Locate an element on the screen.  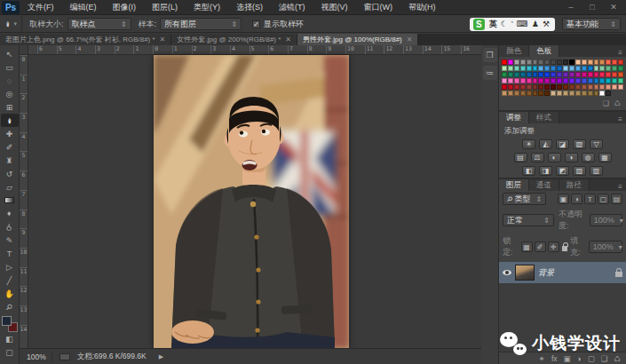
history-panel-button: ❐ is located at coordinates (490, 55).